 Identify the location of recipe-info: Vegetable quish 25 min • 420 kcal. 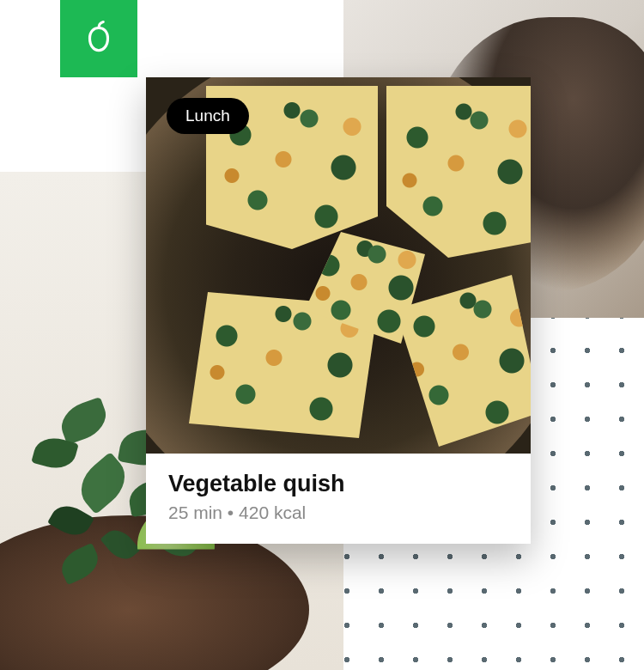
(338, 498).